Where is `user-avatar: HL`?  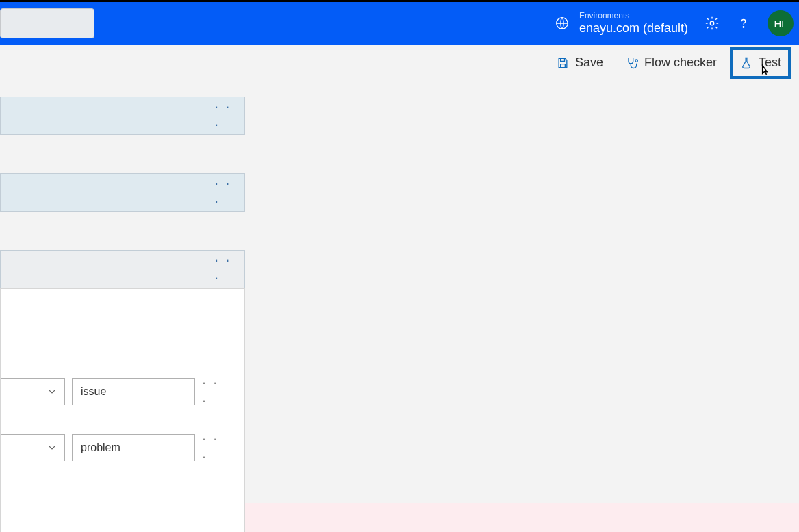
user-avatar: HL is located at coordinates (781, 23).